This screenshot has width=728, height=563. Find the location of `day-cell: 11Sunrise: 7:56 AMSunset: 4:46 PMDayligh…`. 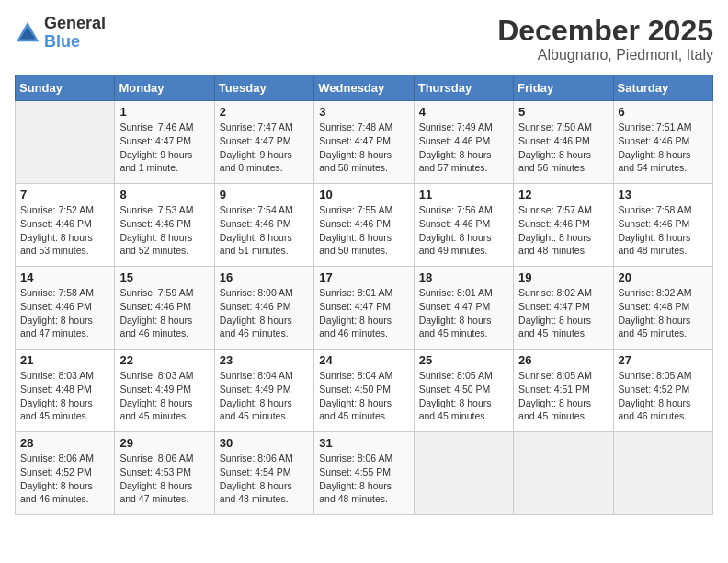

day-cell: 11Sunrise: 7:56 AMSunset: 4:46 PMDayligh… is located at coordinates (463, 225).